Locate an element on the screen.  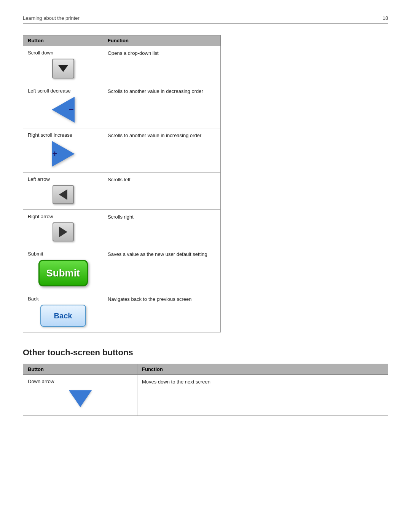
table-row: Left scroll decrease−Scrolls to another … is located at coordinates (122, 106).